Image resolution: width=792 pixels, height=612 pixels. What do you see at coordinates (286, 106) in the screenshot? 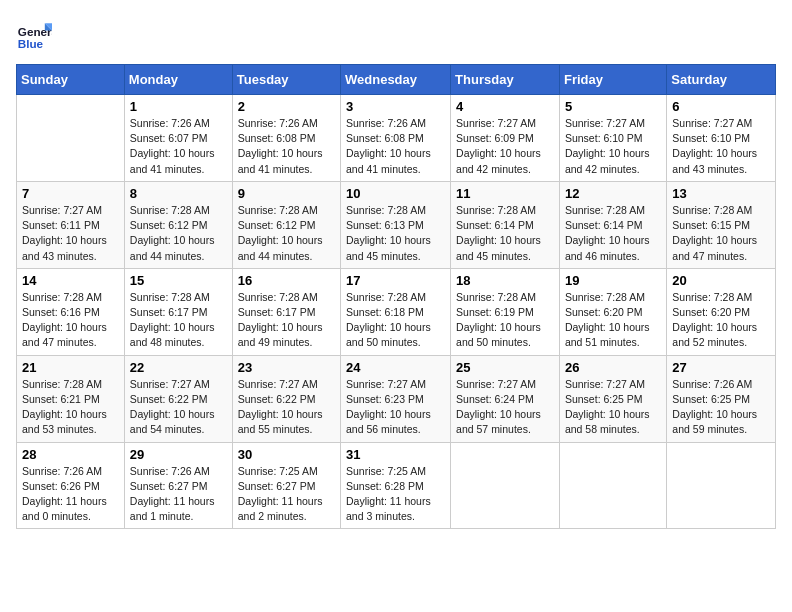
I see `day-number: 2` at bounding box center [286, 106].